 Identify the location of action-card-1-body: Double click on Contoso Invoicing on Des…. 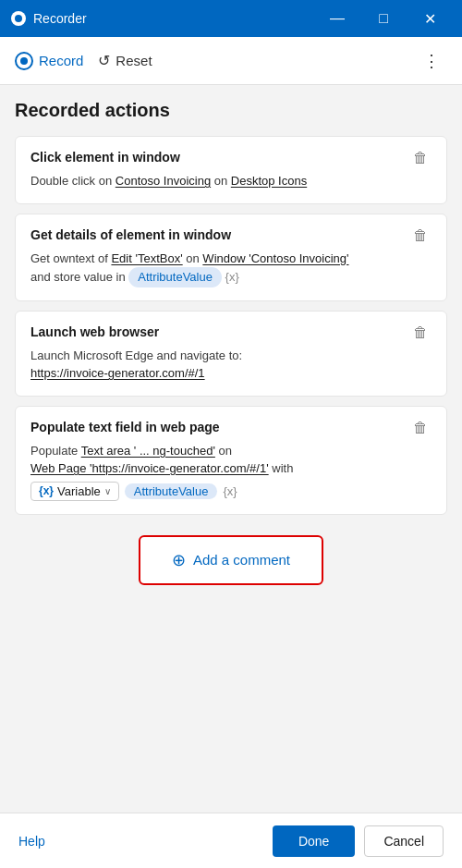
(231, 181).